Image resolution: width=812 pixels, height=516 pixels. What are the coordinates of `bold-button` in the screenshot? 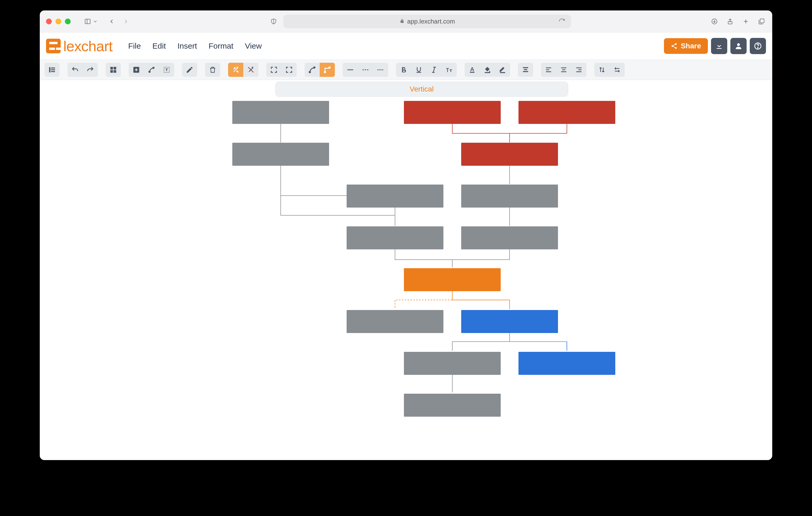 It's located at (404, 70).